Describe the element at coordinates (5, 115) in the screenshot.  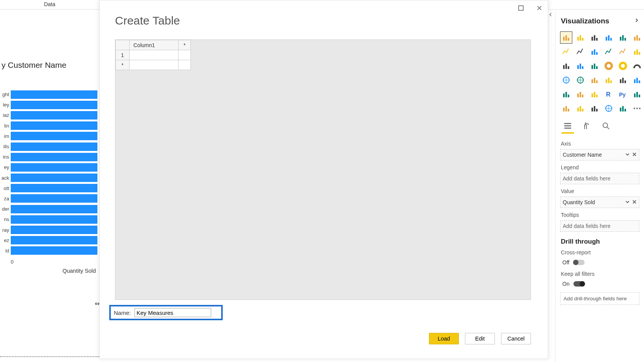
I see `bar-label: iaz` at that location.